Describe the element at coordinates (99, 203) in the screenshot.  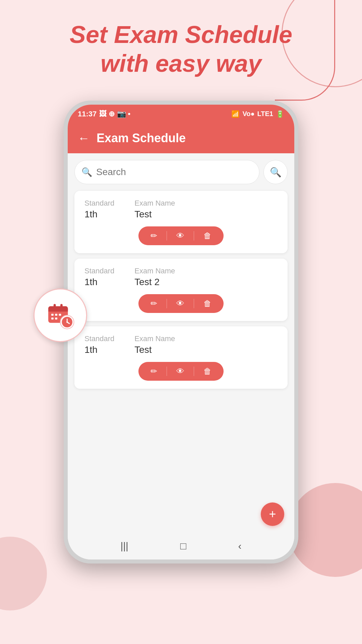
I see `card-1-standard-label: Standard` at that location.